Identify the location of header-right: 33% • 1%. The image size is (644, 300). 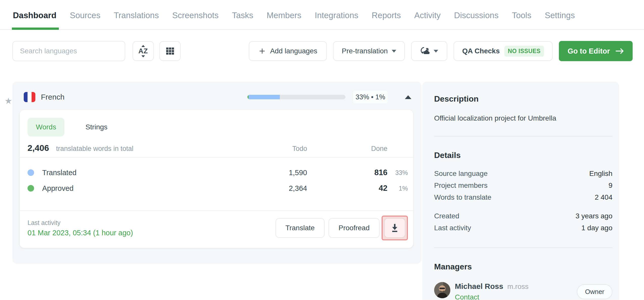
(329, 97).